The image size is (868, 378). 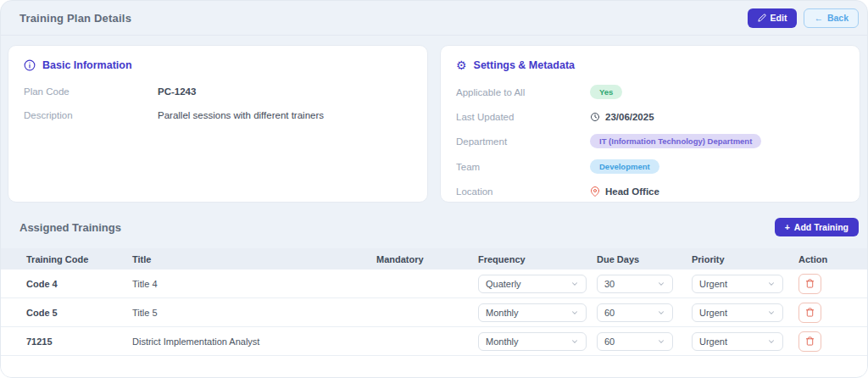 What do you see at coordinates (632, 192) in the screenshot?
I see `location-value: Head Office` at bounding box center [632, 192].